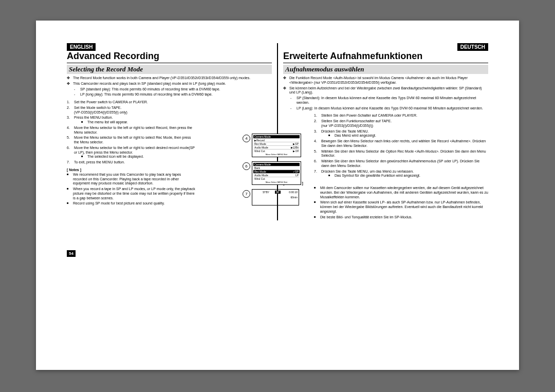 This screenshot has height=392, width=555. Describe the element at coordinates (278, 197) in the screenshot. I see `fig-7: 7 STBY SP 0:00:10 60min` at that location.